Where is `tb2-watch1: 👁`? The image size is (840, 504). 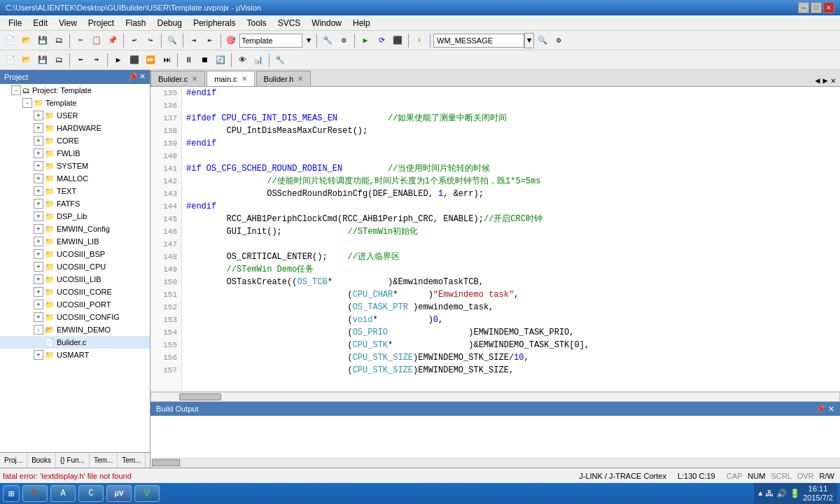 tb2-watch1: 👁 is located at coordinates (242, 60).